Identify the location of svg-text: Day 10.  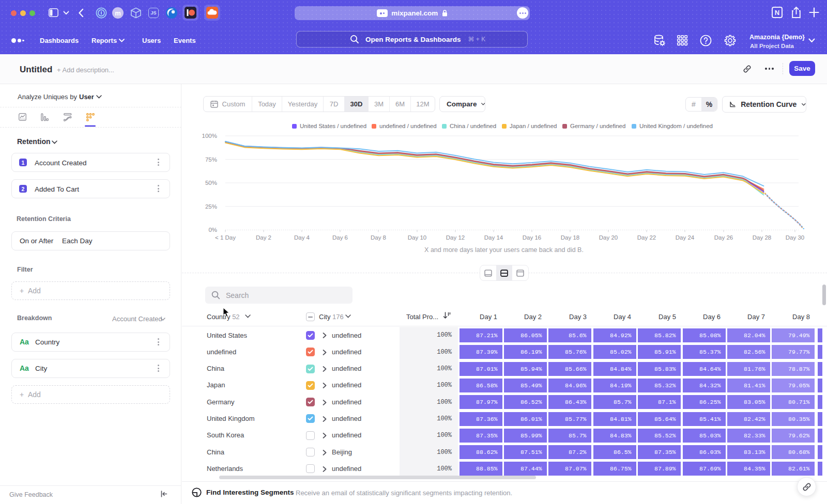
(417, 238).